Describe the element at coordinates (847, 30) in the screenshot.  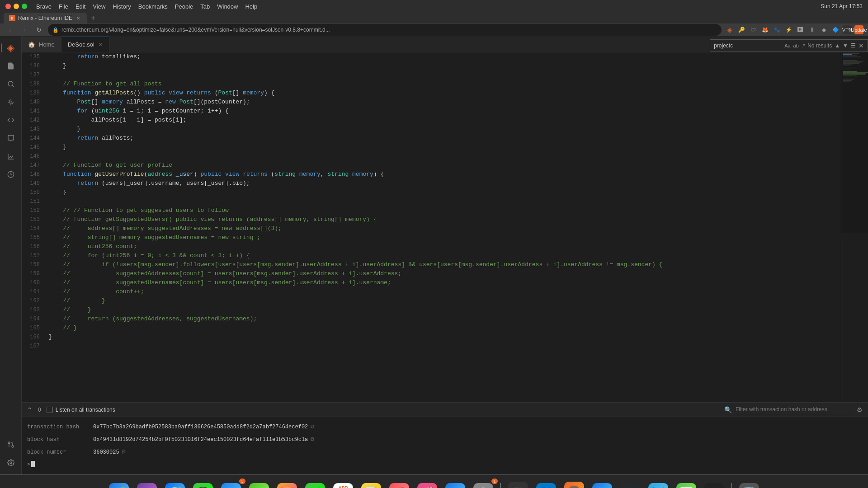
I see `vpn-icon: VPN` at that location.